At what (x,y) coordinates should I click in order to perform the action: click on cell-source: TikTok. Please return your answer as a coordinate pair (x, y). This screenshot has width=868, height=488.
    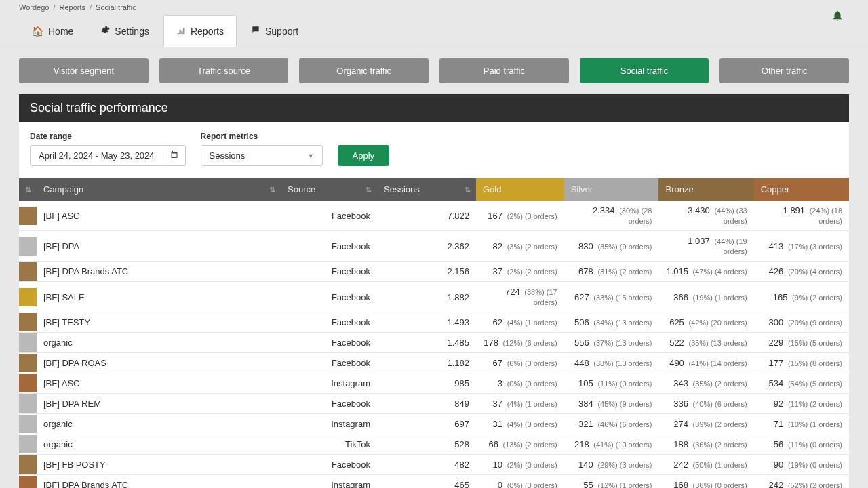
    Looking at the image, I should click on (329, 445).